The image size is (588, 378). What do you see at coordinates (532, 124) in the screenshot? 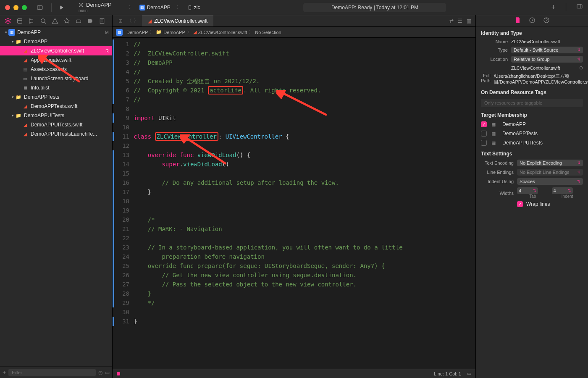
I see `target-membership-row: ✓ ▦ DemoAPP` at bounding box center [532, 124].